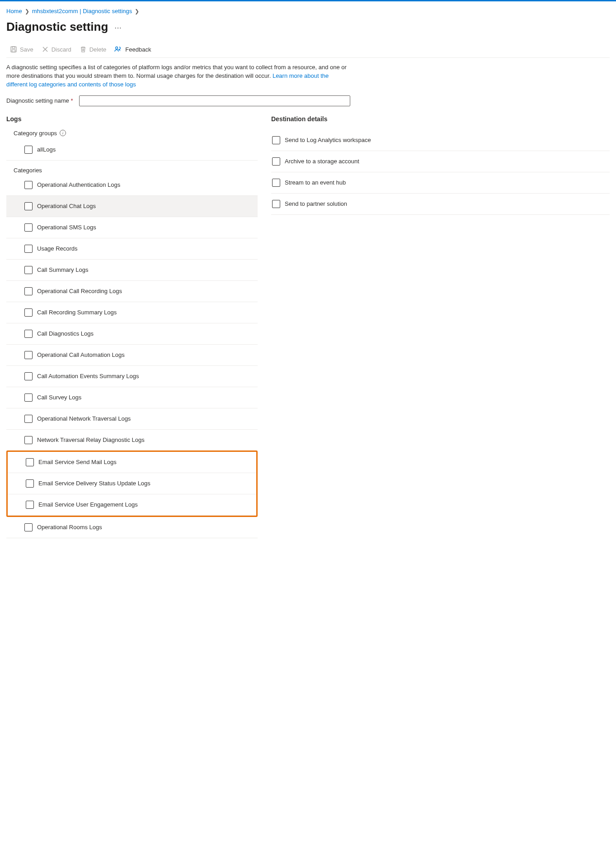 This screenshot has width=616, height=858. I want to click on category-row: Operational Call Automation Logs, so click(132, 356).